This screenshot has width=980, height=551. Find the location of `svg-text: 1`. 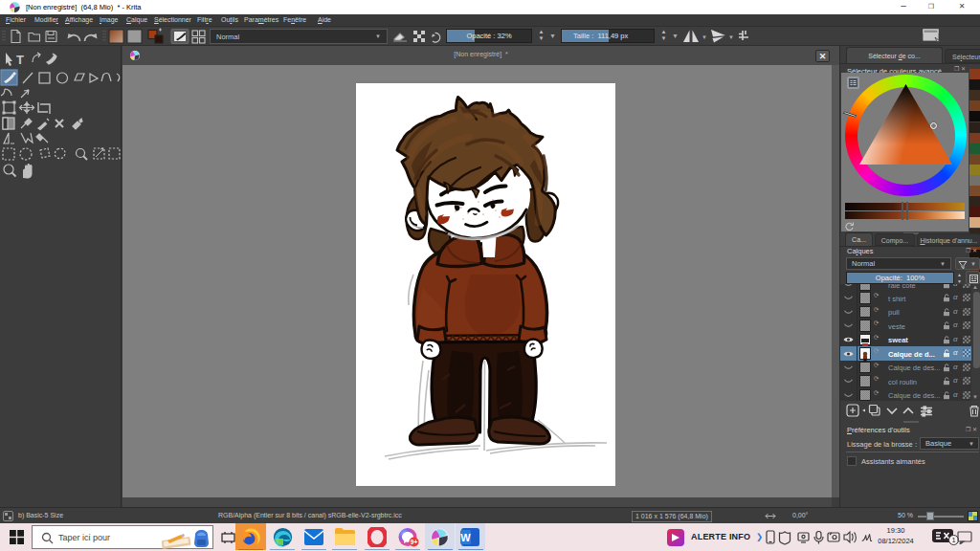

svg-text: 1 is located at coordinates (953, 540).